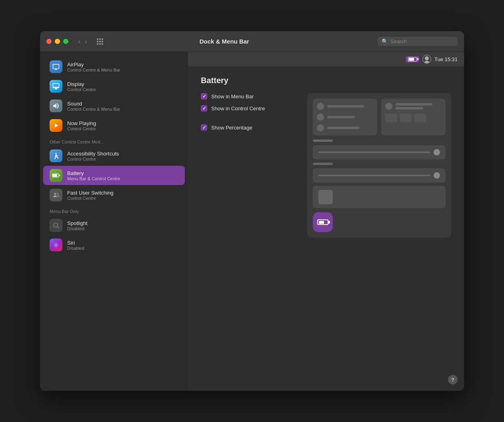 The height and width of the screenshot is (422, 504). I want to click on traffic-lights, so click(58, 42).